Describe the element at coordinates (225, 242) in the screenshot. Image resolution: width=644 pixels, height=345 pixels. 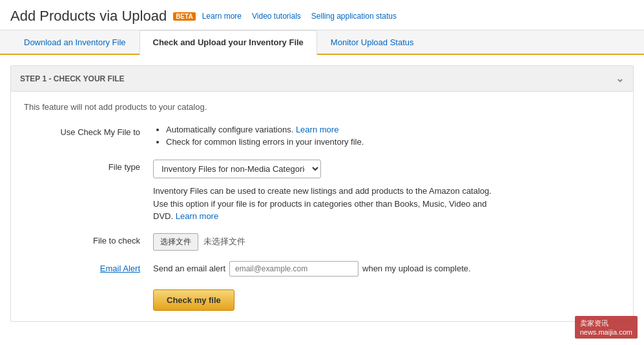
I see `file-name-display: 未选择文件` at that location.